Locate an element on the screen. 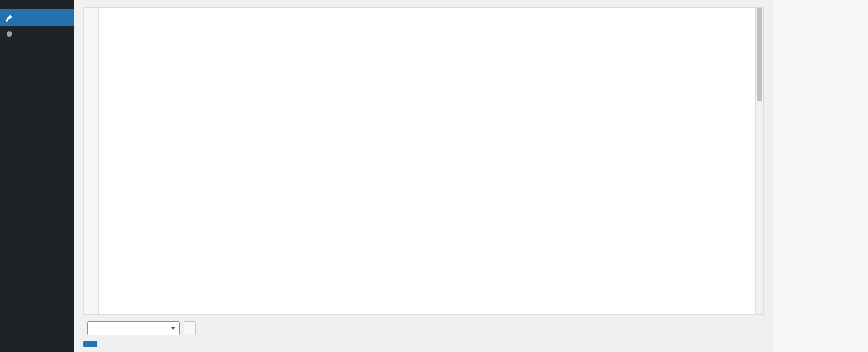 Image resolution: width=868 pixels, height=352 pixels. menu-plugins is located at coordinates (37, 34).